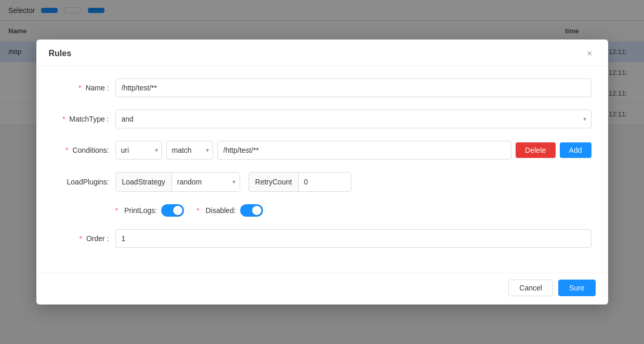 This screenshot has width=644, height=344. What do you see at coordinates (322, 182) in the screenshot?
I see `load-plugins-row: LoadPlugins: LoadStrategy random round-r…` at bounding box center [322, 182].